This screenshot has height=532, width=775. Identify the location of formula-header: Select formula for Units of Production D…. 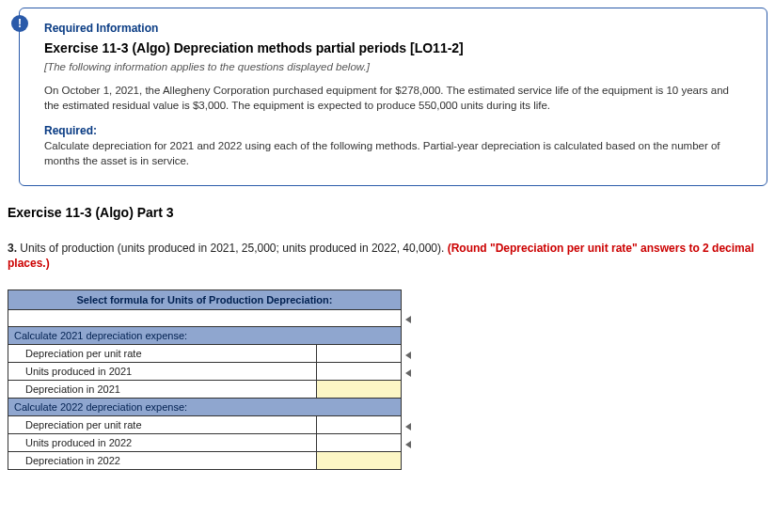
(205, 301).